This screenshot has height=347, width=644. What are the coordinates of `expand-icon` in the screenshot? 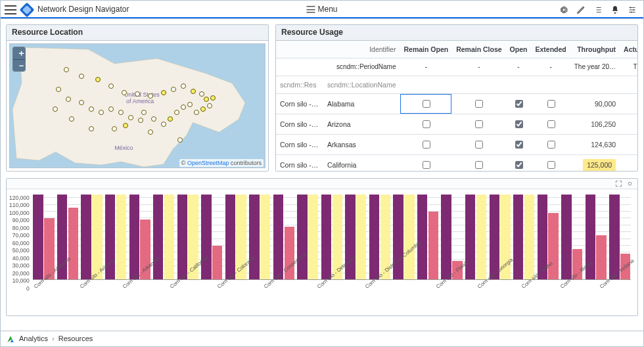 It's located at (619, 184).